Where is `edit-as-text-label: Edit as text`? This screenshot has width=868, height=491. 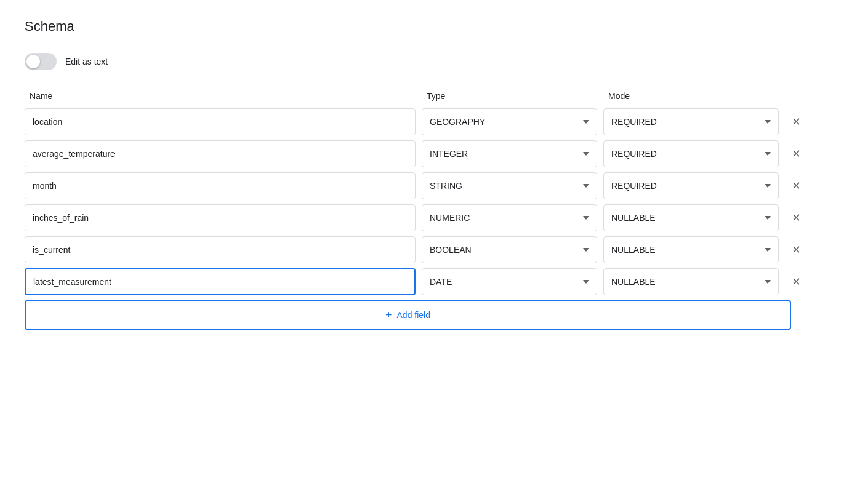
edit-as-text-label: Edit as text is located at coordinates (86, 62).